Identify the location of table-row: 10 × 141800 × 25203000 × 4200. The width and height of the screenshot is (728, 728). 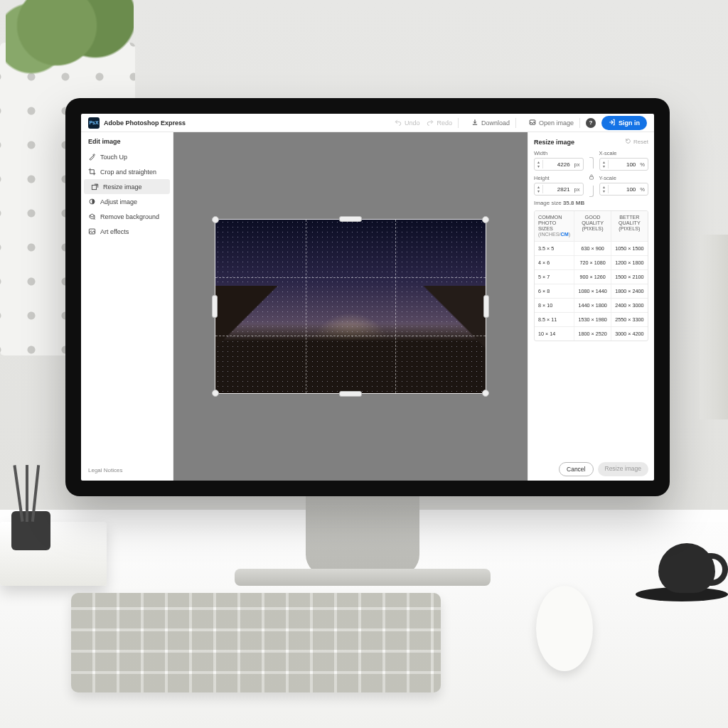
(592, 333).